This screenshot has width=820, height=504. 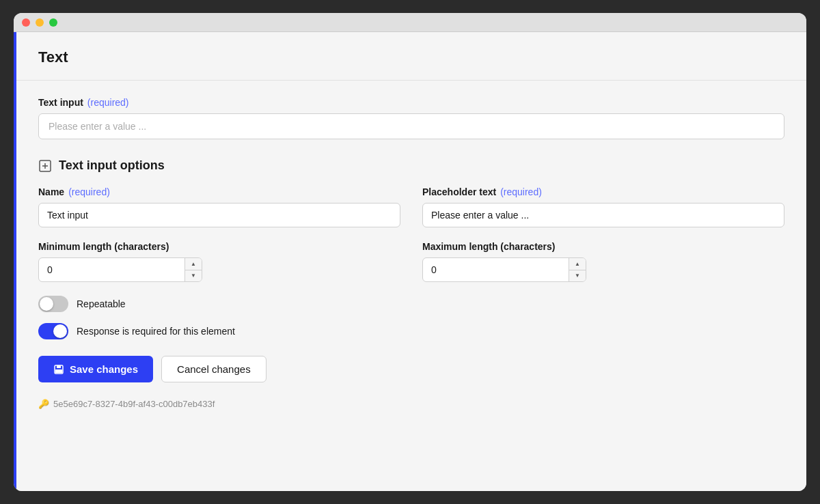 What do you see at coordinates (411, 118) in the screenshot?
I see `main-input-group: Text input (required)` at bounding box center [411, 118].